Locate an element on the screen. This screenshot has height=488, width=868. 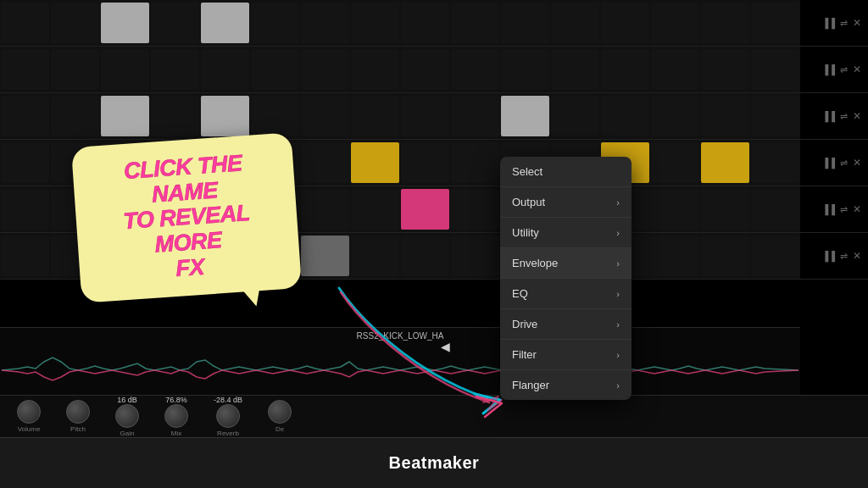
bars-icon-4: ▐▐ is located at coordinates (828, 209).